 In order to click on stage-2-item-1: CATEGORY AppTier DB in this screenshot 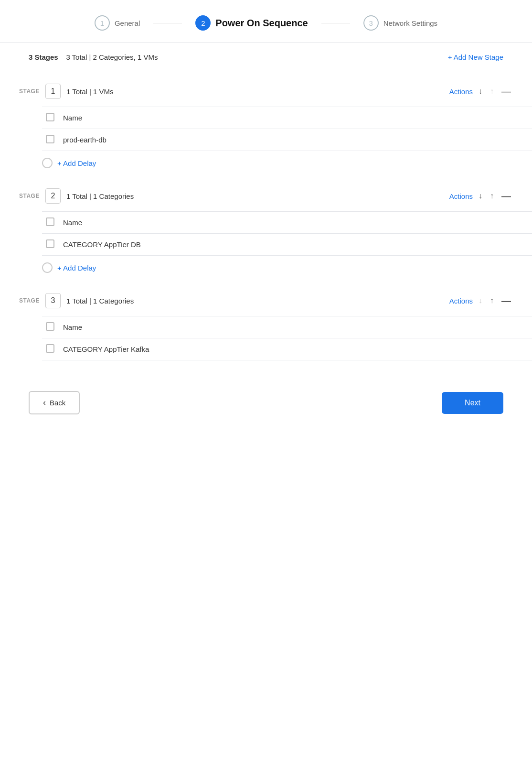, I will do `click(296, 245)`.